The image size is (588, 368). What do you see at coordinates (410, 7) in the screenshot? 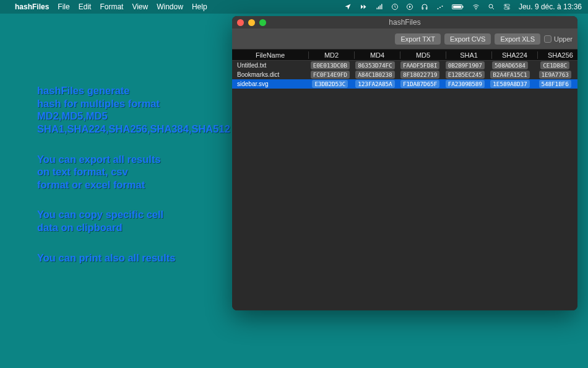
I see `play-circle-icon` at bounding box center [410, 7].